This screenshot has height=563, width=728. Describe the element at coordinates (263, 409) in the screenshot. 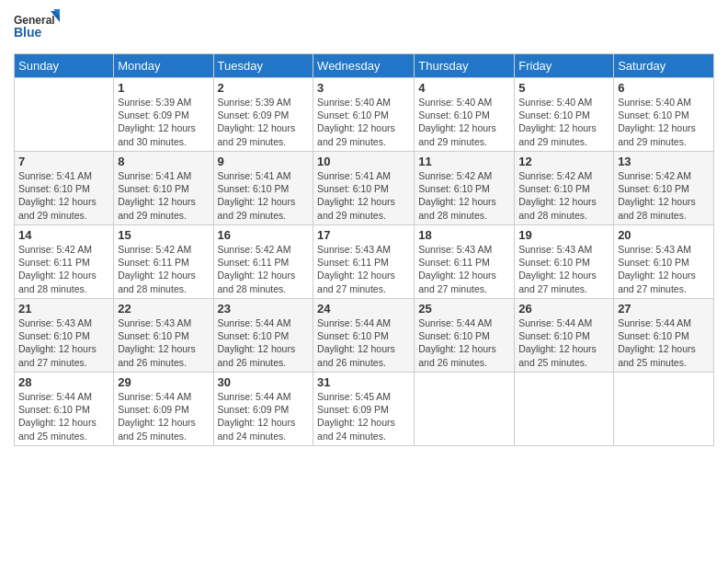

I see `calendar-cell: 30Sunrise: 5:44 AMSunset: 6:09 PMDayligh…` at that location.